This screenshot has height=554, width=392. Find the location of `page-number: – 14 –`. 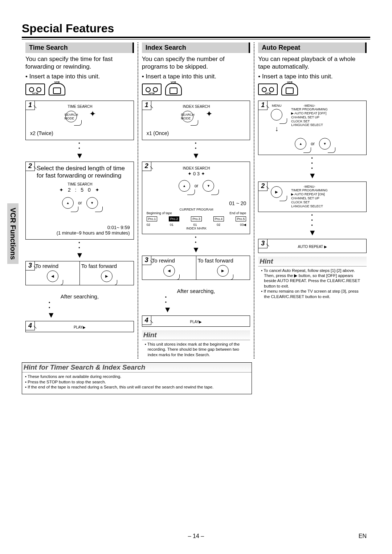

page-number: – 14 – is located at coordinates (196, 536).